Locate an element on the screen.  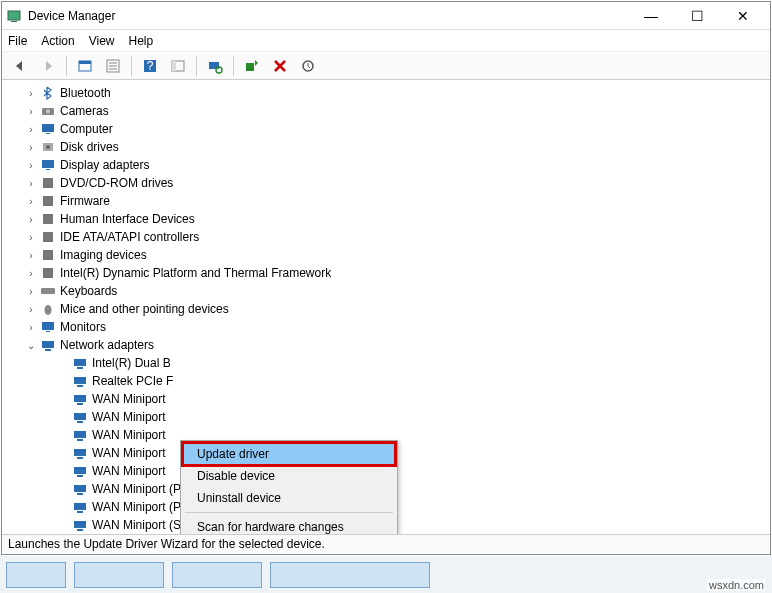
properties-icon-button is located at coordinates (113, 66).